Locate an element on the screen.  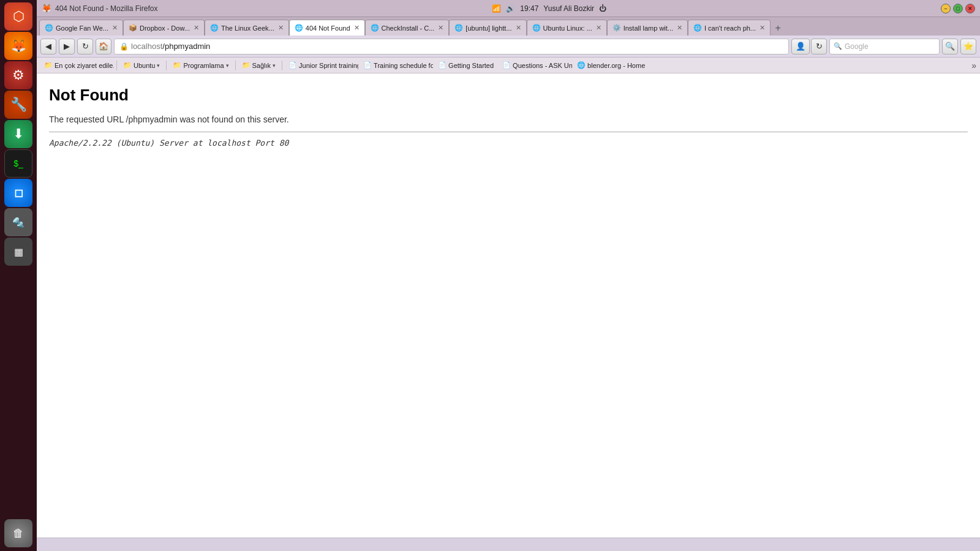
bookmark-label-saglik: Sağlık is located at coordinates (262, 66).